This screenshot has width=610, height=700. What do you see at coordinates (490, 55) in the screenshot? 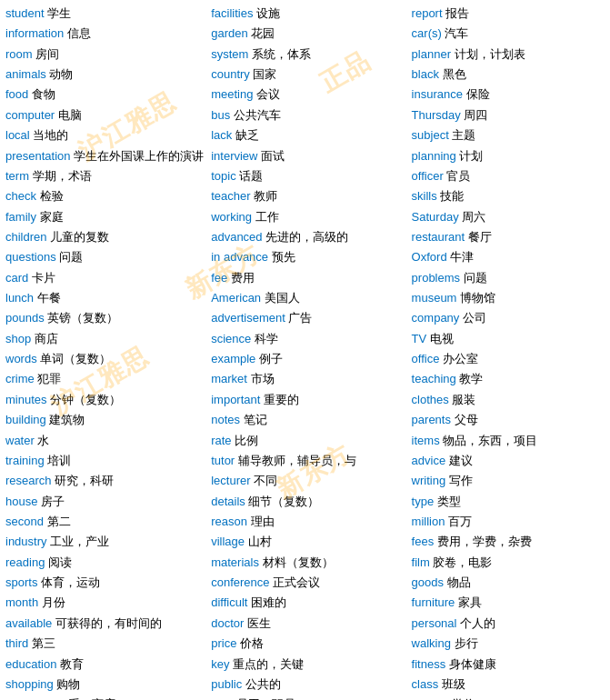
I see `vocab-chinese: 计划，计划表` at bounding box center [490, 55].